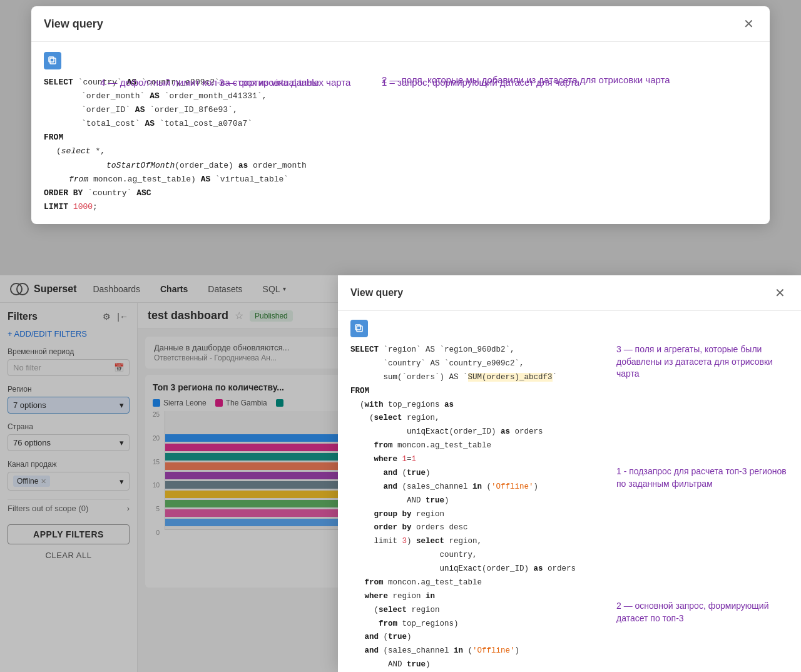  What do you see at coordinates (377, 293) in the screenshot?
I see `second-modal-title: View query` at bounding box center [377, 293].